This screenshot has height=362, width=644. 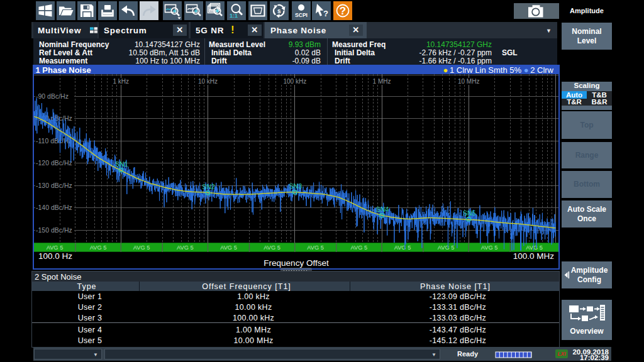 What do you see at coordinates (382, 209) in the screenshot?
I see `svg-text: SN4` at bounding box center [382, 209].